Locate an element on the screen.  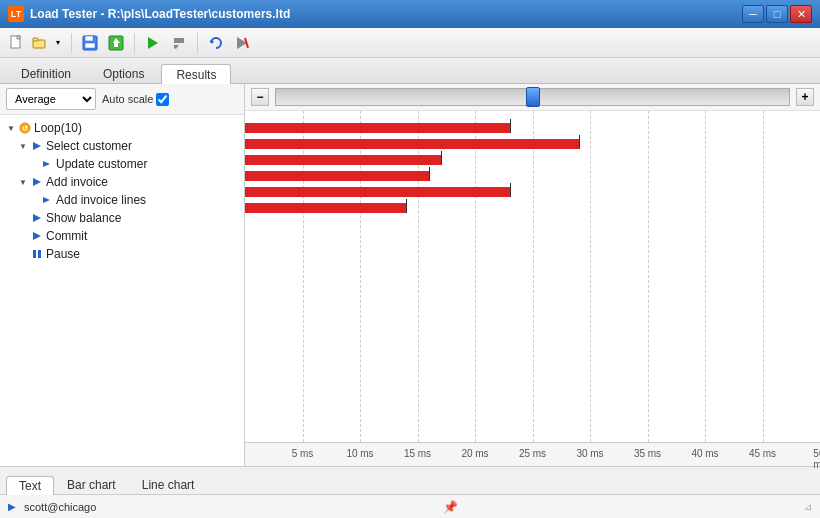
toolbar: ▾ is located at coordinates (410, 43).